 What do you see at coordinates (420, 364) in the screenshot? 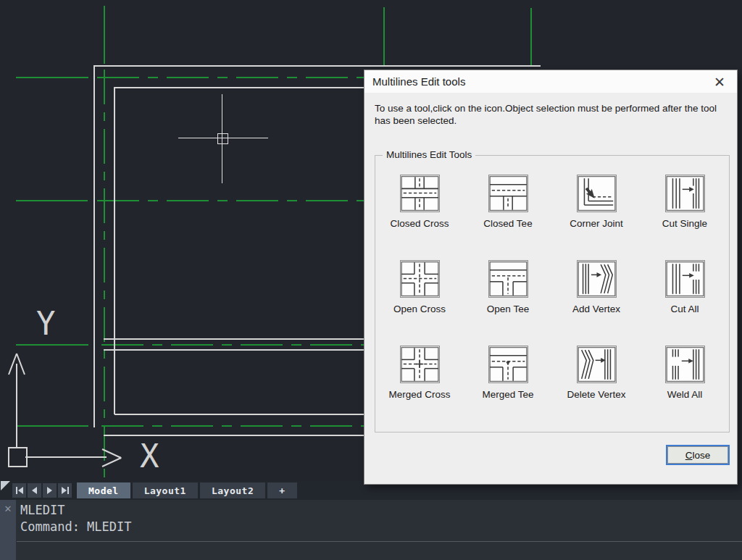
I see `merged-cross-icon` at bounding box center [420, 364].